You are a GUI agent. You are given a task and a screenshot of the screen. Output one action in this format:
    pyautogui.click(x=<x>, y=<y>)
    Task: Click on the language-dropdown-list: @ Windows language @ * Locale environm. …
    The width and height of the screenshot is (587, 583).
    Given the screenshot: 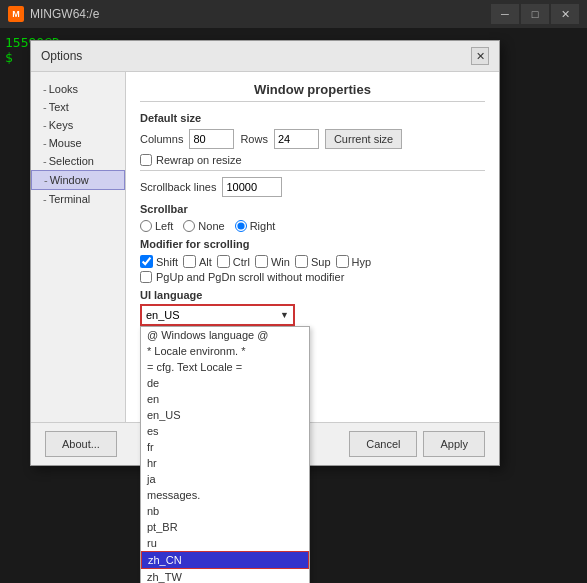 What is the action you would take?
    pyautogui.click(x=225, y=454)
    